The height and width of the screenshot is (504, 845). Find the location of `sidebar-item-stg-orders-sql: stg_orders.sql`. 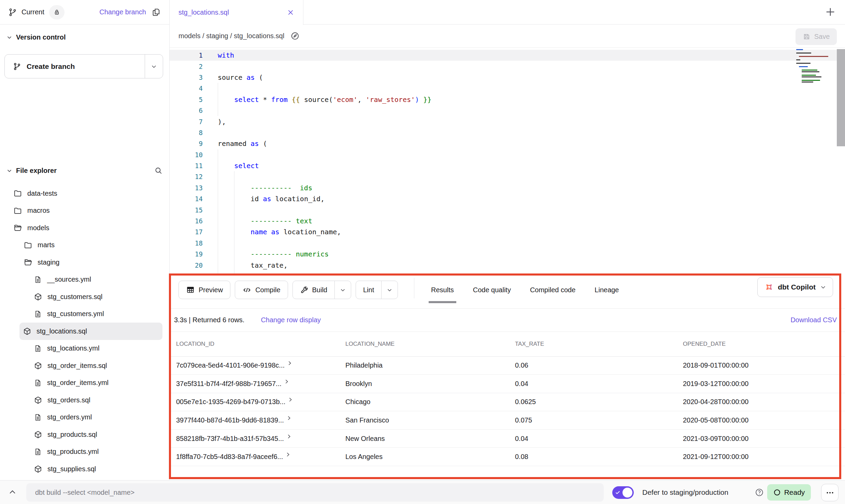

sidebar-item-stg-orders-sql: stg_orders.sql is located at coordinates (85, 400).